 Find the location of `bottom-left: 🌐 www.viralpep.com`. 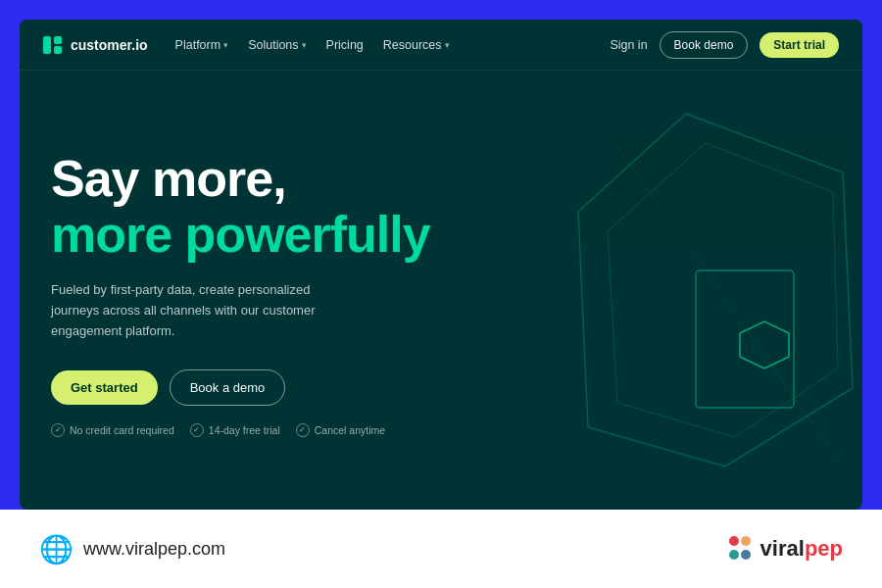

bottom-left: 🌐 www.viralpep.com is located at coordinates (132, 549).